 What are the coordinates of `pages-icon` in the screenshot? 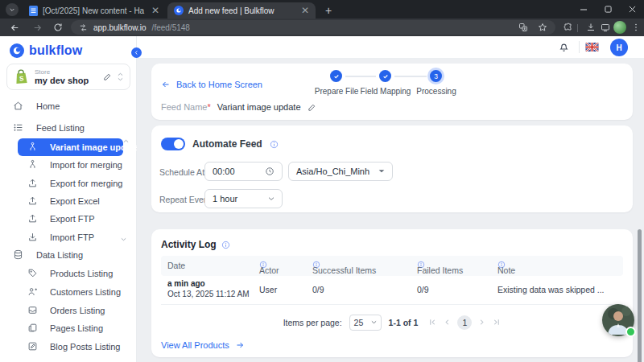 It's located at (32, 328).